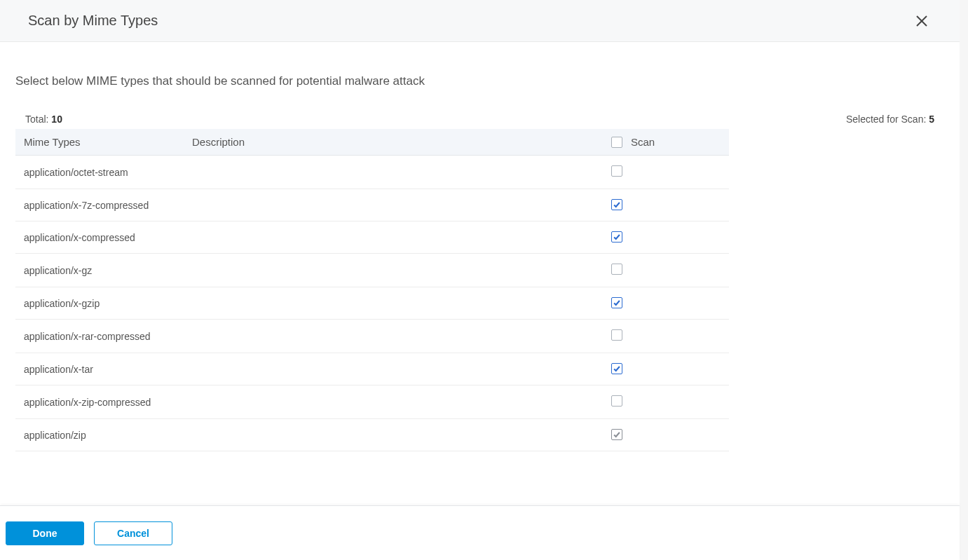 This screenshot has width=968, height=560. What do you see at coordinates (100, 172) in the screenshot?
I see `mime-type-cell: application/octet-stream` at bounding box center [100, 172].